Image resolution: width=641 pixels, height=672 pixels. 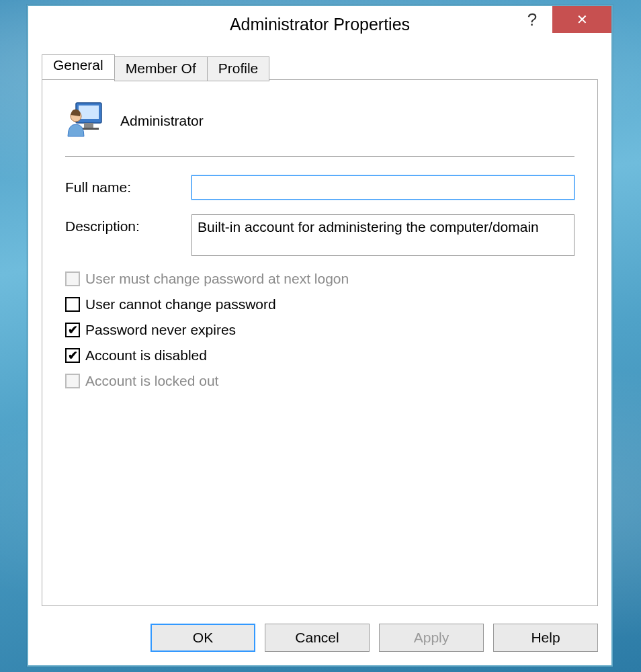 What do you see at coordinates (85, 121) in the screenshot?
I see `user-icon` at bounding box center [85, 121].